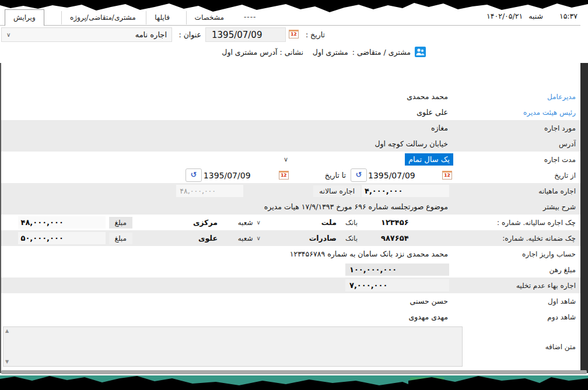 This screenshot has width=588, height=390. What do you see at coordinates (290, 112) in the screenshot?
I see `form-row-1: رئیس هیئت مدیرهعلی علوی` at bounding box center [290, 112].